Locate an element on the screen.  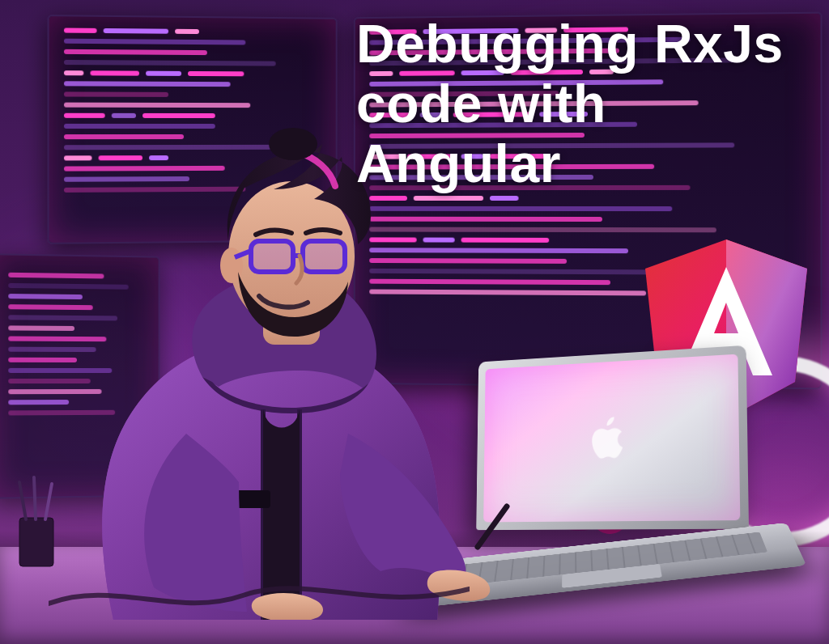
hero-title-line: code with is located at coordinates (591, 104).